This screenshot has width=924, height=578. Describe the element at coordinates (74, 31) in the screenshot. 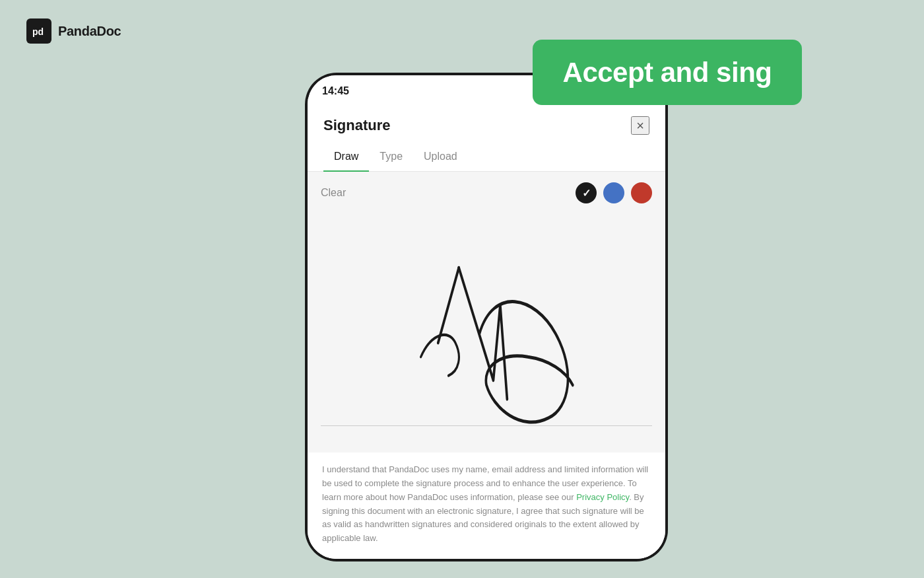

I see `logo-area: pd PandaDoc` at that location.